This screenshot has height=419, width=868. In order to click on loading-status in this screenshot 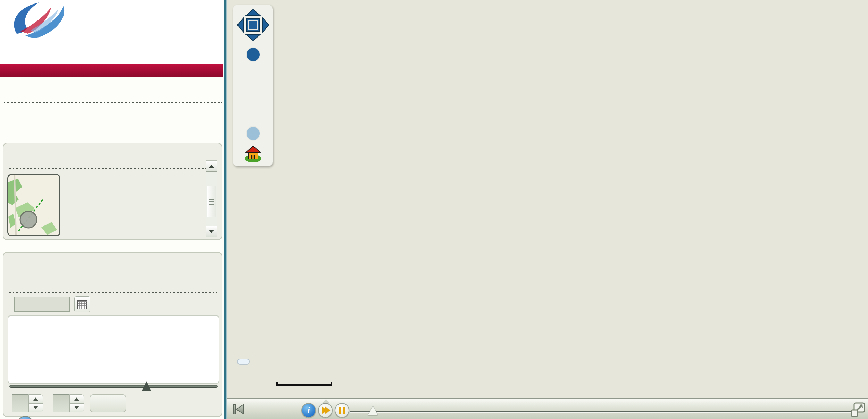, I will do `click(243, 362)`.